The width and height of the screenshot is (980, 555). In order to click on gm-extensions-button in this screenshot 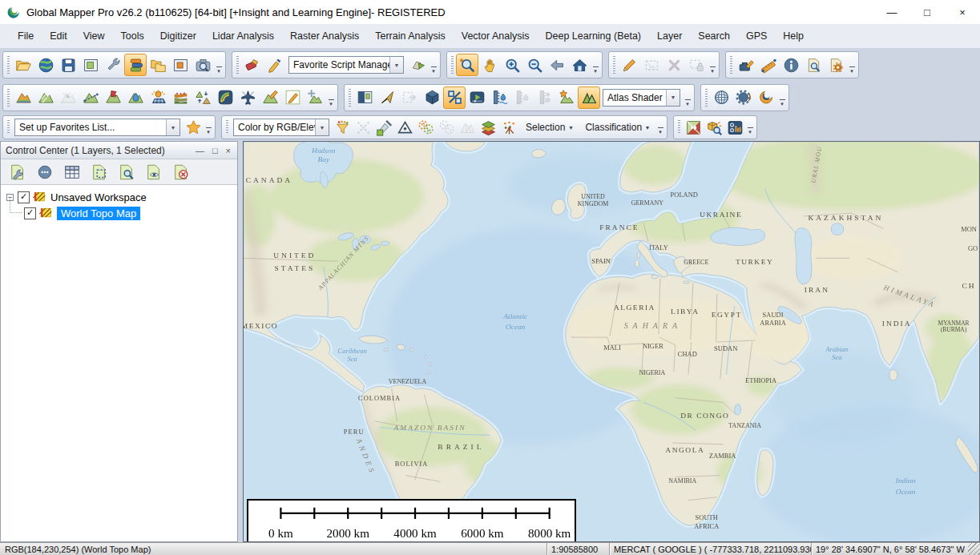, I will do `click(766, 98)`.